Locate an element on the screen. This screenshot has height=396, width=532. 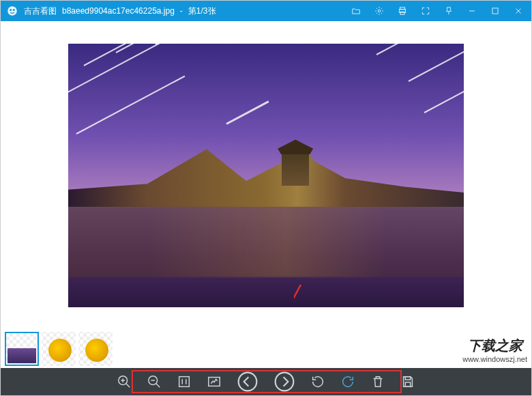
watermark: 下载之家 www.windowszj.net is located at coordinates (495, 350).